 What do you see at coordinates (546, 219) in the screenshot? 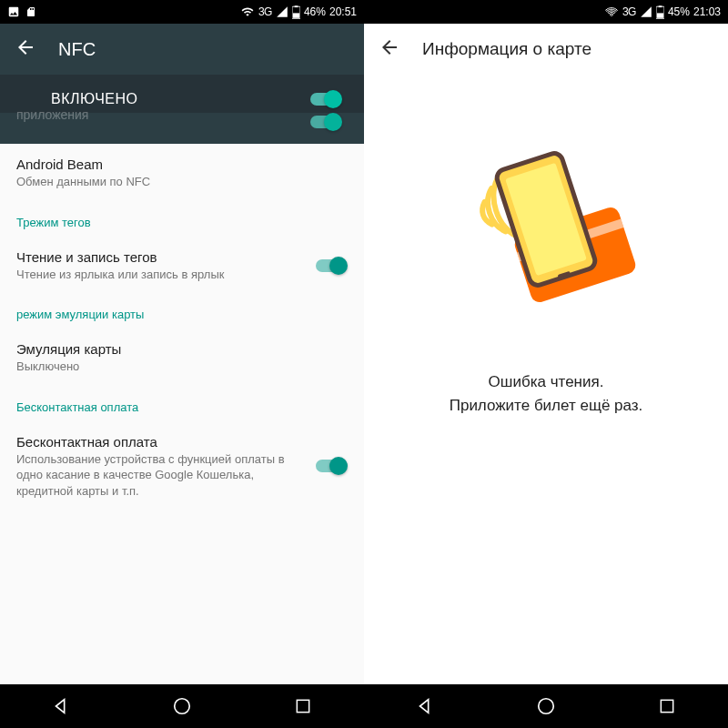
I see `phone-icon` at bounding box center [546, 219].